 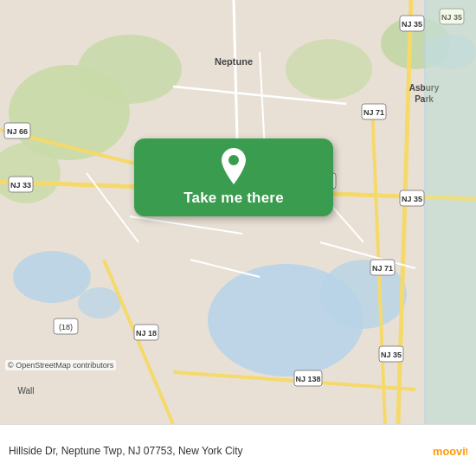 I want to click on svg-text: NJ 138, so click(x=308, y=379).